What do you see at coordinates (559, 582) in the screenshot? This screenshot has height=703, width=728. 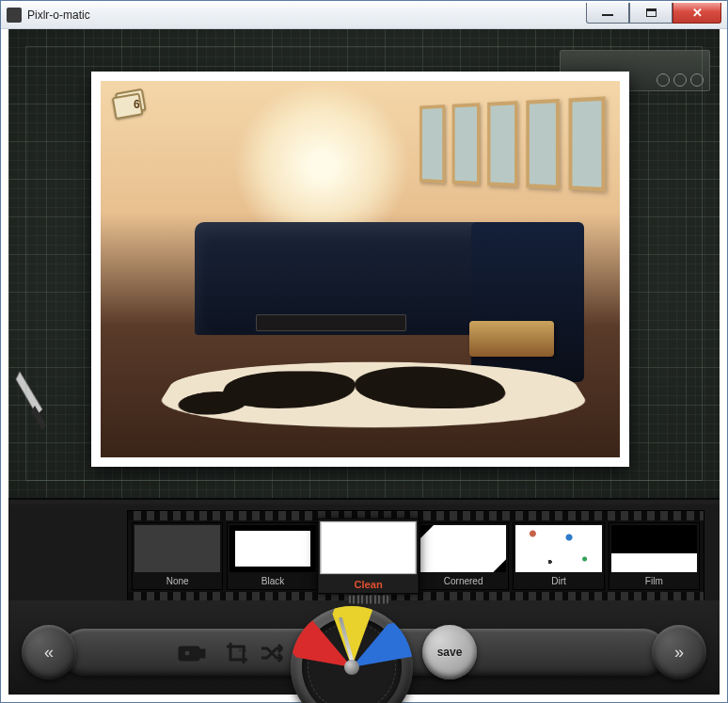 I see `filter-label: Dirt` at bounding box center [559, 582].